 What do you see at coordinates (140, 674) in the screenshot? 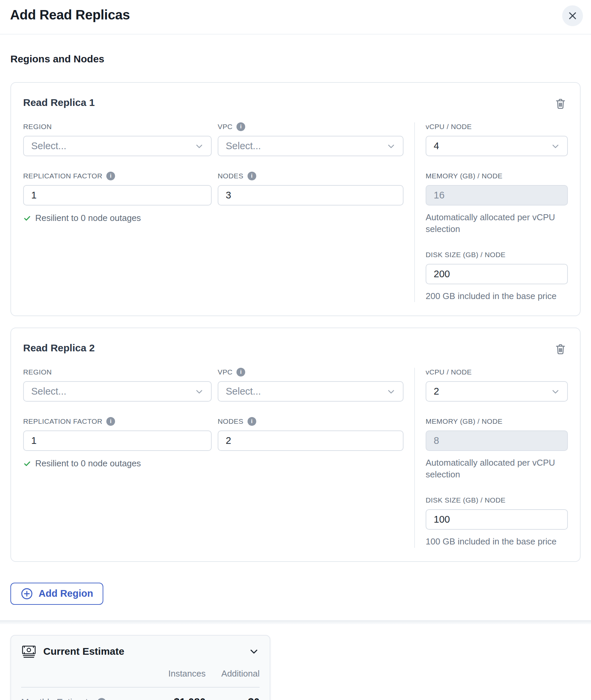
I see `estimate-column-headers: Instances Additional` at bounding box center [140, 674].